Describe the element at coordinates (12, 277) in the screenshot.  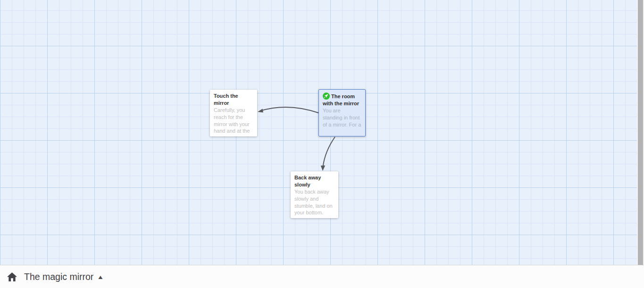
I see `home-button` at that location.